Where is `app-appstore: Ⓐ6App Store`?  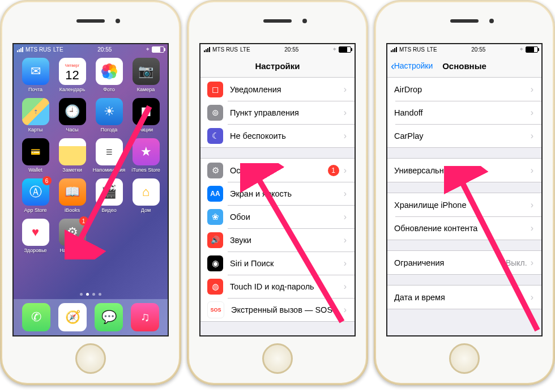 app-appstore: Ⓐ6App Store is located at coordinates (35, 196).